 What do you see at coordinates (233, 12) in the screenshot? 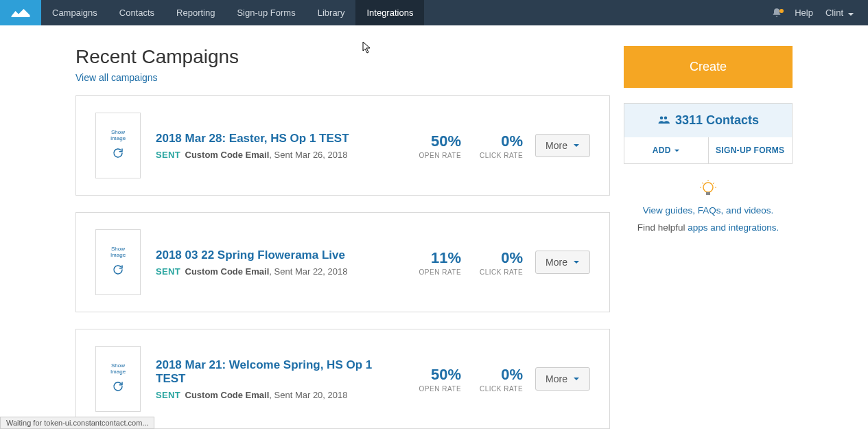
I see `nav-items: Campaigns Contacts Reporting Sign-up For…` at bounding box center [233, 12].